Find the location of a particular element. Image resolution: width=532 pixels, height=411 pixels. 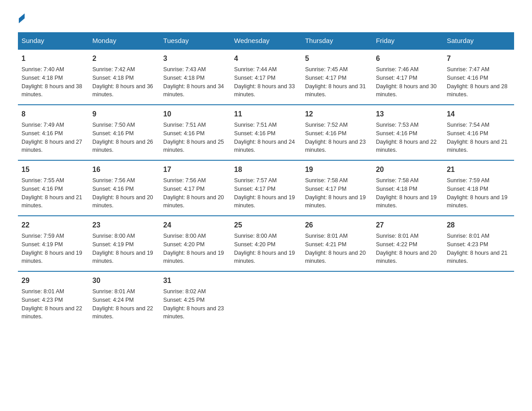

day-info: Sunrise: 7:59 AMSunset: 4:19 PMDaylight:… is located at coordinates (53, 249).